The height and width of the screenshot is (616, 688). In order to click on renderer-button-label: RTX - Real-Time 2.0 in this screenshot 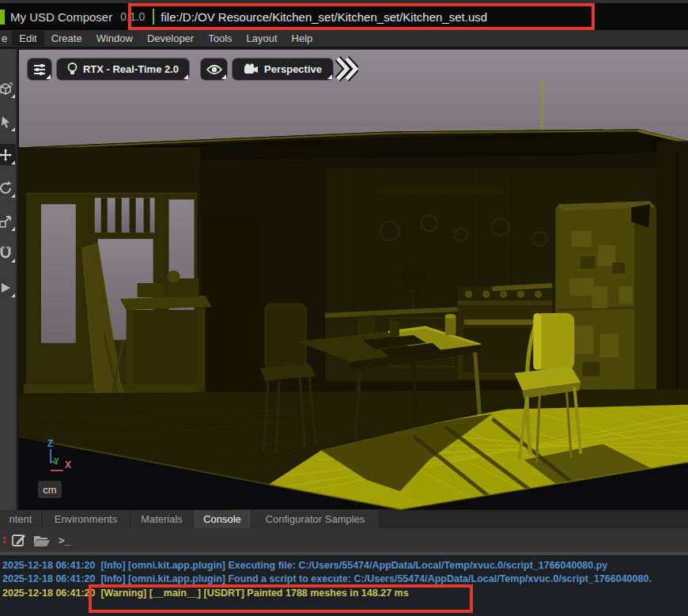, I will do `click(131, 70)`.